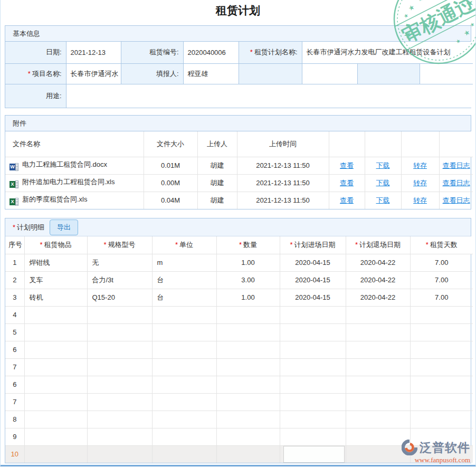 The height and width of the screenshot is (467, 476). I want to click on plan-cell-no: 9, so click(15, 437).